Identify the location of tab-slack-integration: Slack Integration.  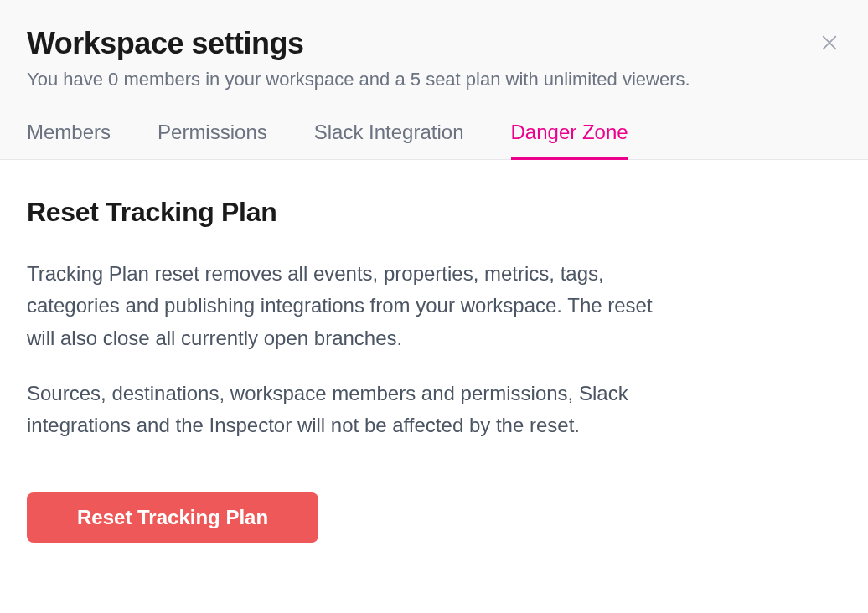
(389, 136).